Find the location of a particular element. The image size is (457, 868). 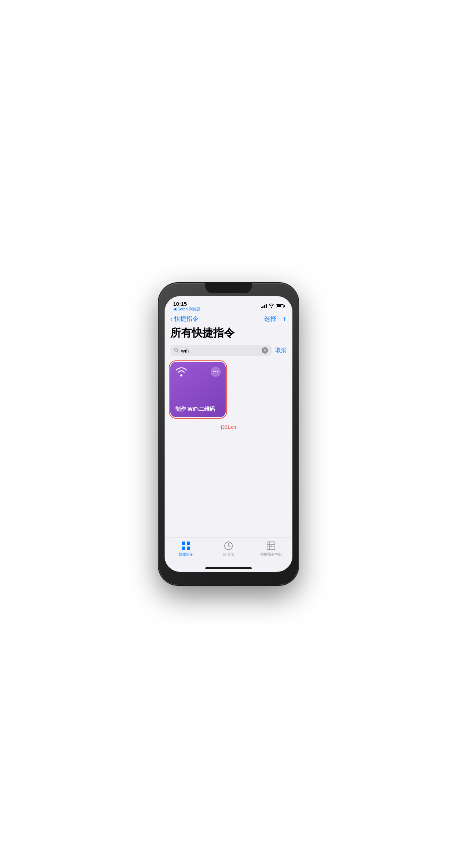

shortcut-title: 制作 WiFi二维码 is located at coordinates (198, 409).